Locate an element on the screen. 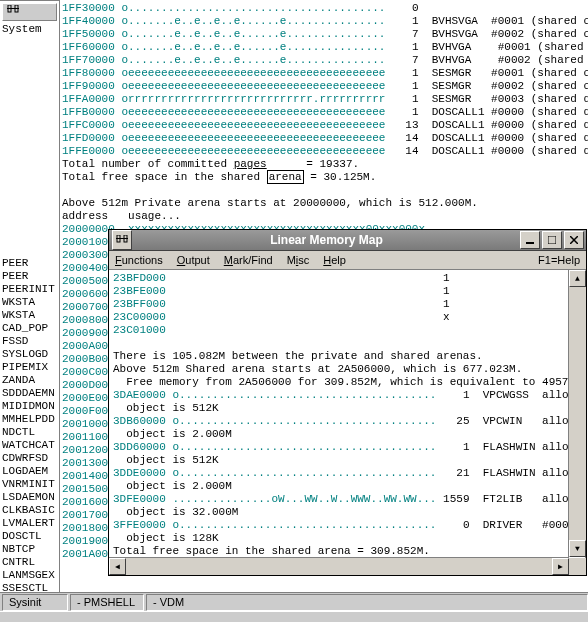 The height and width of the screenshot is (622, 588). list-item: LVMALERT is located at coordinates (30, 524).